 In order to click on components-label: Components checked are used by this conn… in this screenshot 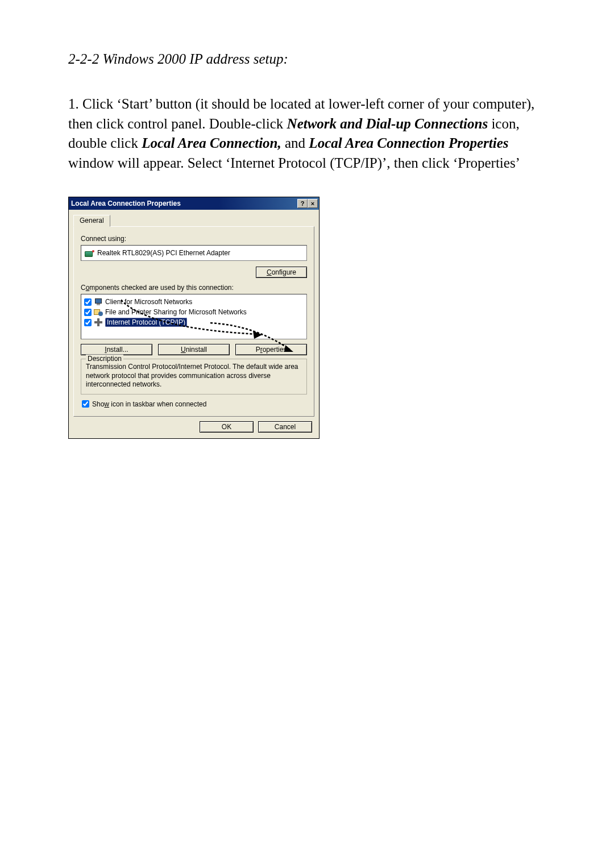, I will do `click(194, 288)`.